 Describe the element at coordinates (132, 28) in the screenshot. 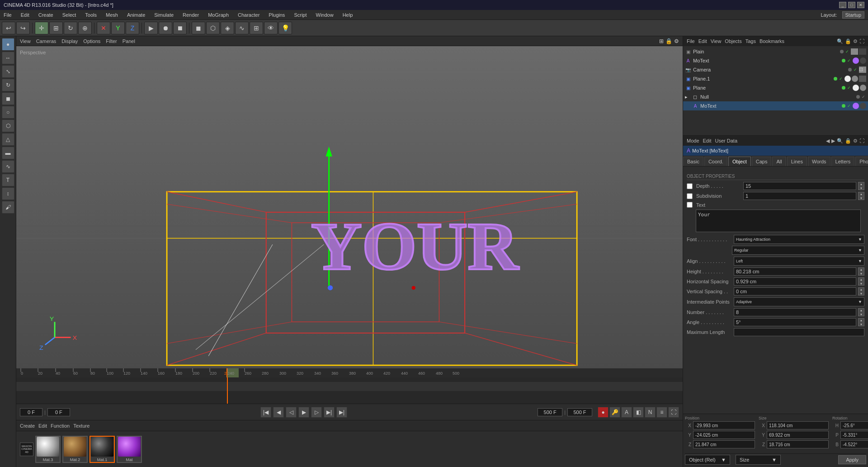

I see `z-axis-btn: Z` at that location.